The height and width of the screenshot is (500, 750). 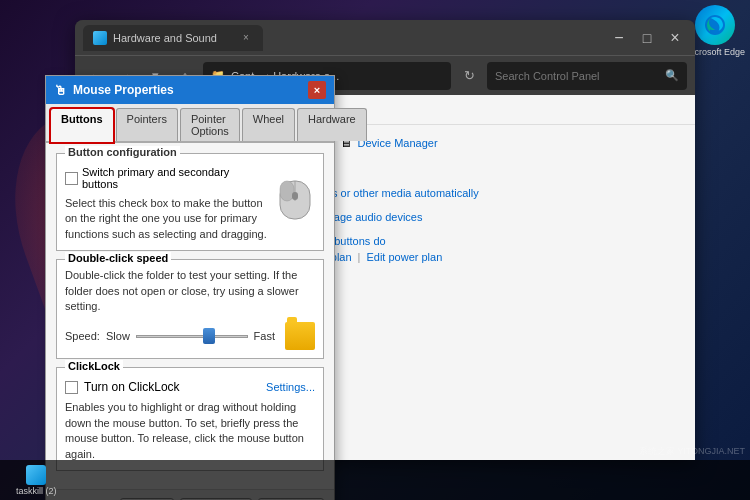 What do you see at coordinates (190, 309) in the screenshot?
I see `double-click-section: Double-click speed Double-click the fold…` at bounding box center [190, 309].